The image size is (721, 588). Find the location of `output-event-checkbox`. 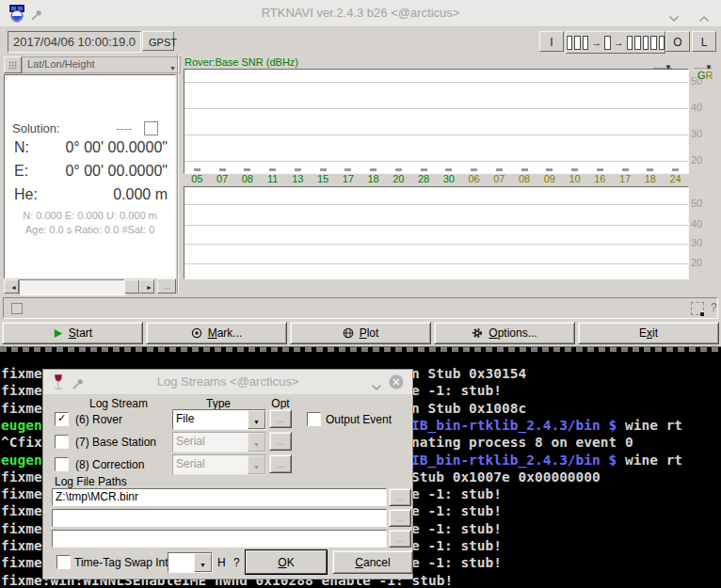

output-event-checkbox is located at coordinates (314, 420).